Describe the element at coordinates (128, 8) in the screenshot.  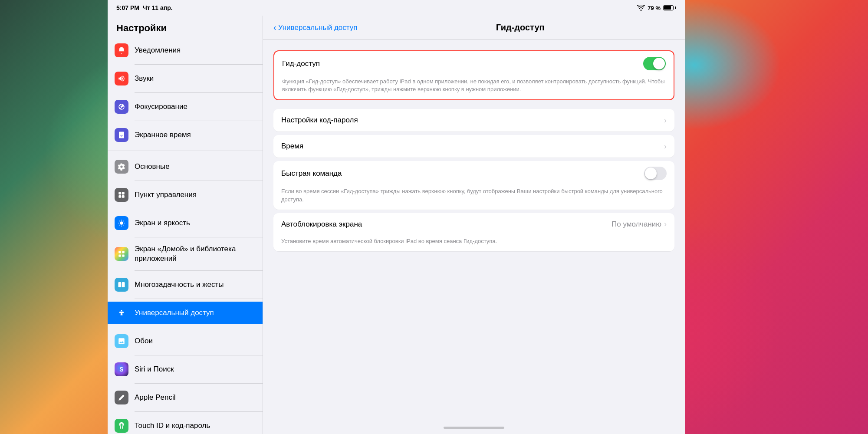
I see `status-time: 5:07 PM` at that location.